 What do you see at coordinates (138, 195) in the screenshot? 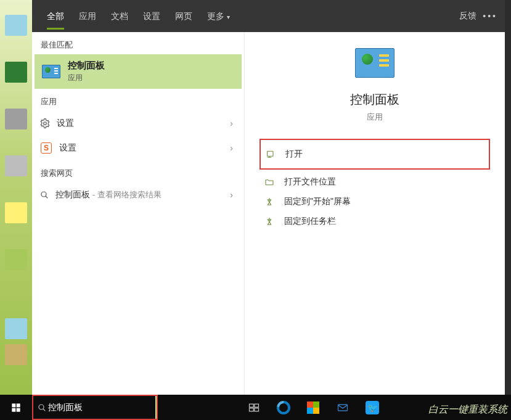
I see `web-row: 控制面板 - 查看网络搜索结果 ›` at bounding box center [138, 195].